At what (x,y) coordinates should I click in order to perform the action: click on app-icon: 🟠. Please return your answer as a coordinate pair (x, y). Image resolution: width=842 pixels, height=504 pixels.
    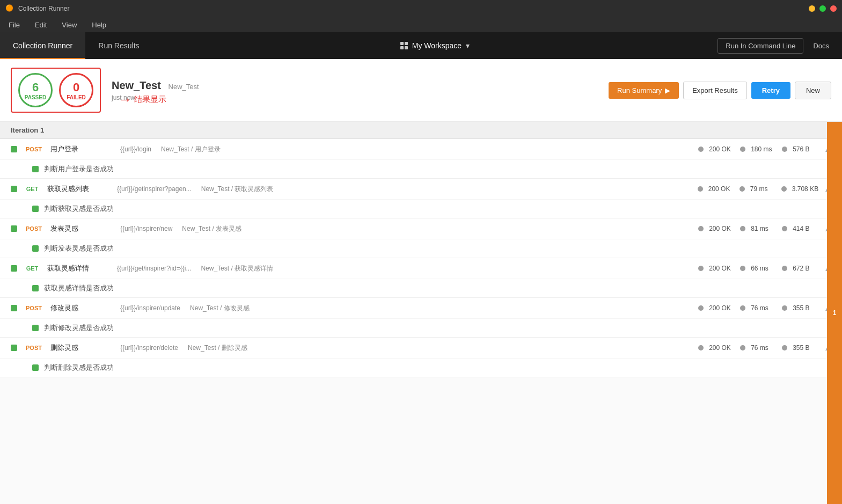
    Looking at the image, I should click on (10, 9).